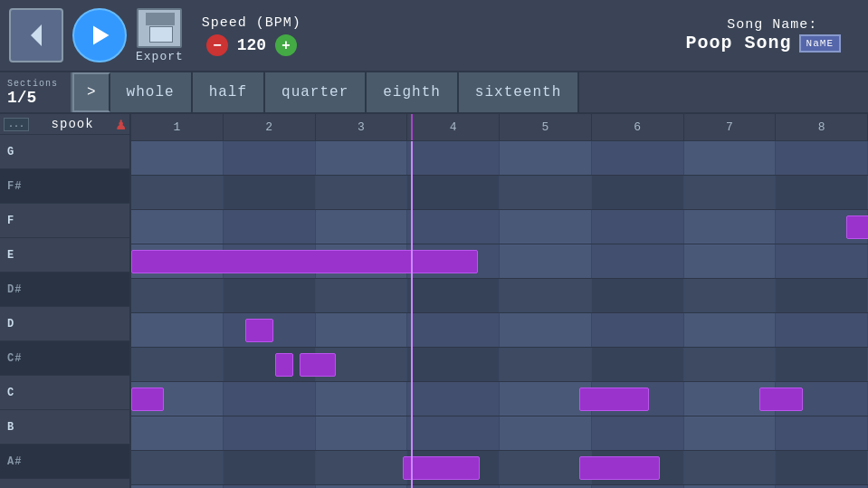 The height and width of the screenshot is (488, 868). I want to click on grid-row-Fsharp, so click(500, 193).